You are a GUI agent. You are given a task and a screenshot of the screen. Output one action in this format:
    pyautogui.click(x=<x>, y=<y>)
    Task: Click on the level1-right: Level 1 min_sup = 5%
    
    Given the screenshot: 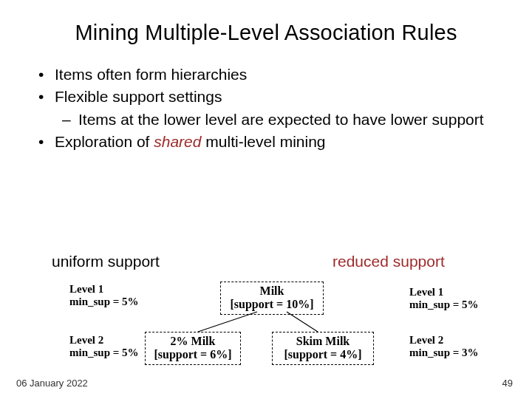 What is the action you would take?
    pyautogui.click(x=444, y=299)
    